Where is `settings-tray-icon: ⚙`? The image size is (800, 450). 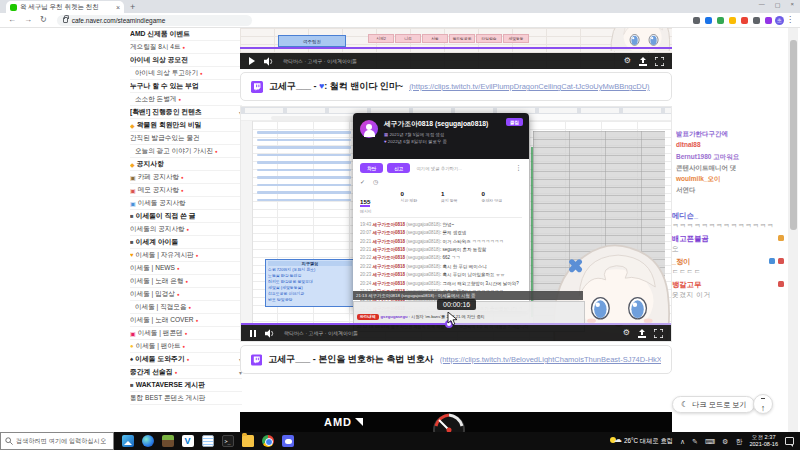
settings-tray-icon: ⚙ is located at coordinates (725, 442).